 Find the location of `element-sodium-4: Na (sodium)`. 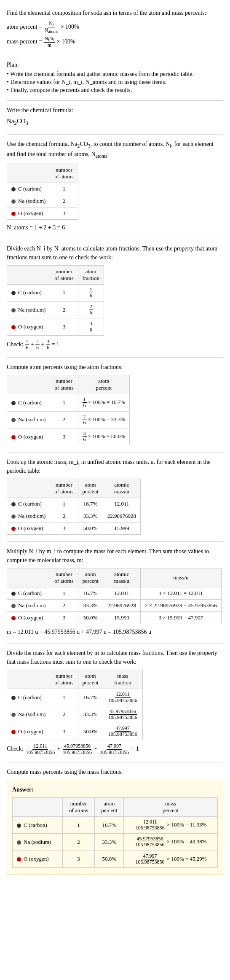

element-sodium-4: Na (sodium) is located at coordinates (29, 516).